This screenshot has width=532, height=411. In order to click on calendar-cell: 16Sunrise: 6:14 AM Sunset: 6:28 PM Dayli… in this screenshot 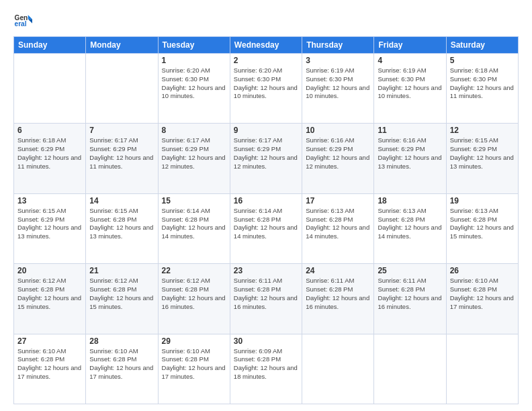, I will do `click(266, 228)`.